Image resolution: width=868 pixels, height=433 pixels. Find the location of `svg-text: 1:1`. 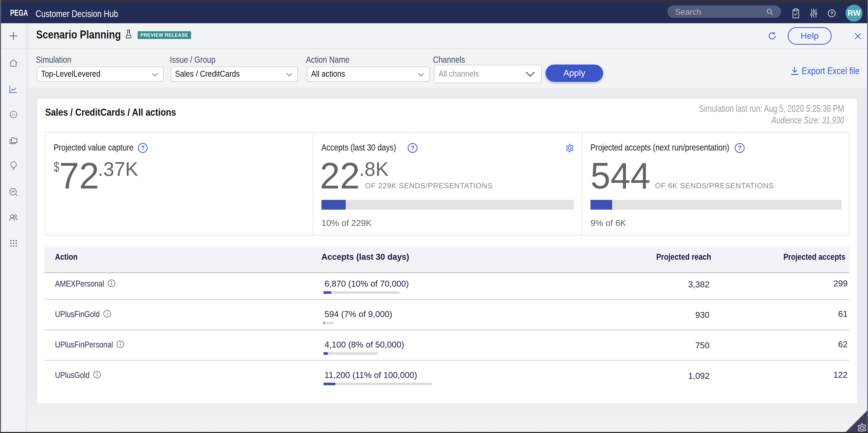

svg-text: 1:1 is located at coordinates (13, 115).